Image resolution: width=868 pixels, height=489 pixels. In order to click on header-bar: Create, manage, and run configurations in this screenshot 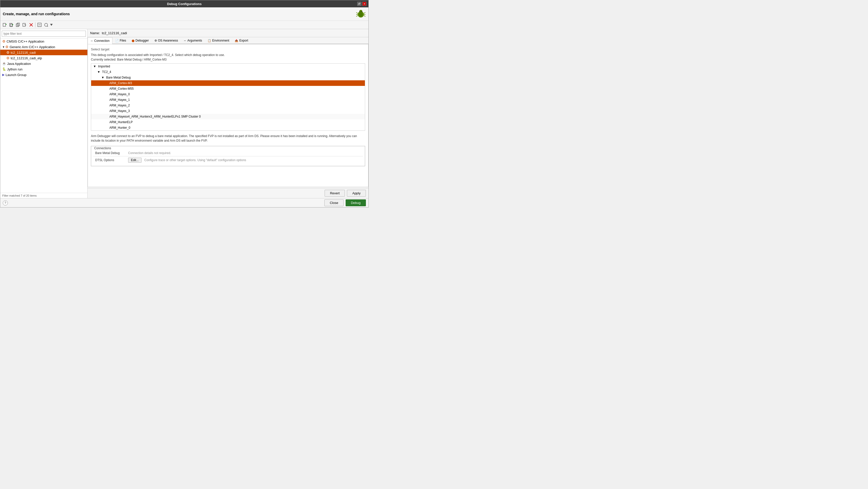, I will do `click(184, 14)`.